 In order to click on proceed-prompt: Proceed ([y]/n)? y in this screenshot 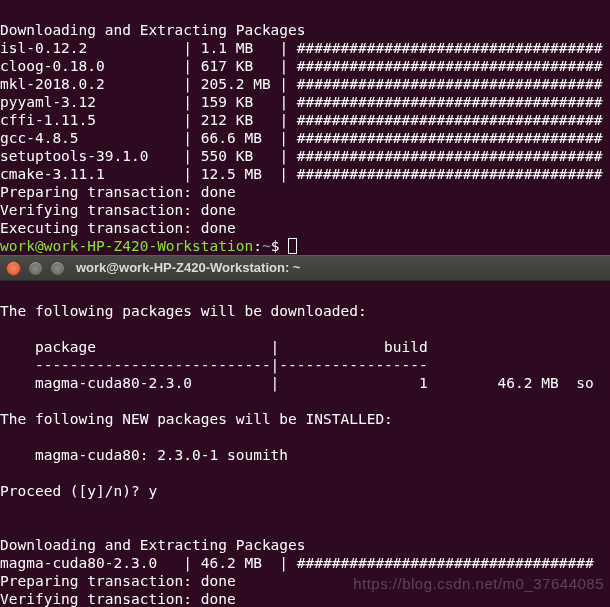, I will do `click(78, 491)`.